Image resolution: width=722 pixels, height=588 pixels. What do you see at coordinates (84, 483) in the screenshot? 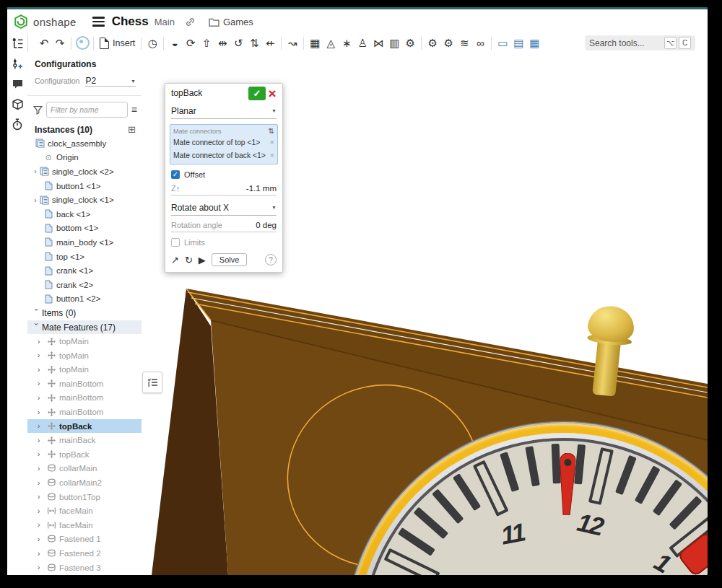
I see `mate-feature-row: ›collarMain2` at bounding box center [84, 483].